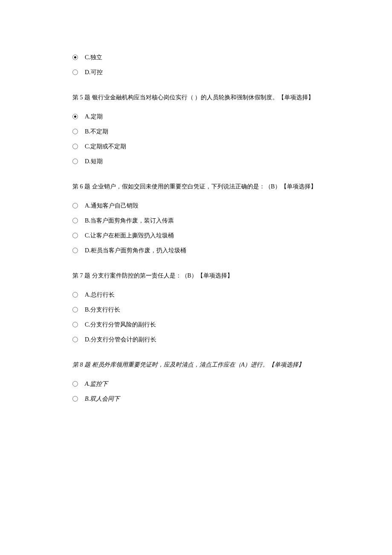 This screenshot has height=555, width=392. I want to click on option: B.不定期, so click(196, 131).